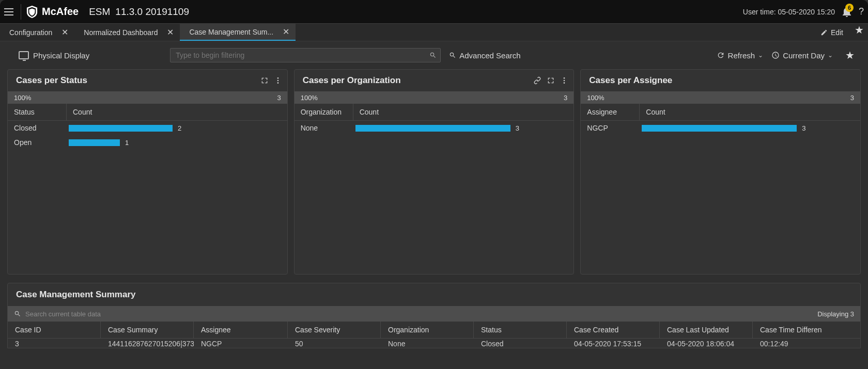  What do you see at coordinates (485, 56) in the screenshot?
I see `advanced-search-button: Advanced Search` at bounding box center [485, 56].